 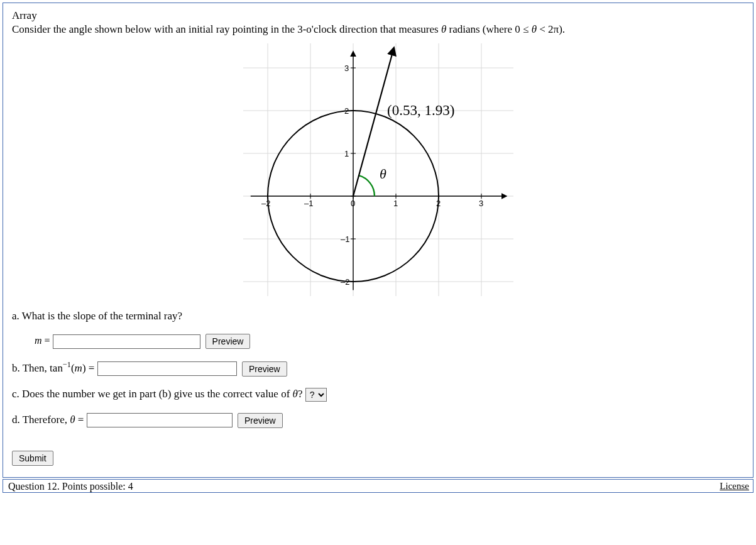 What do you see at coordinates (421, 111) in the screenshot?
I see `svg-text: (0.53, 1.93)` at bounding box center [421, 111].